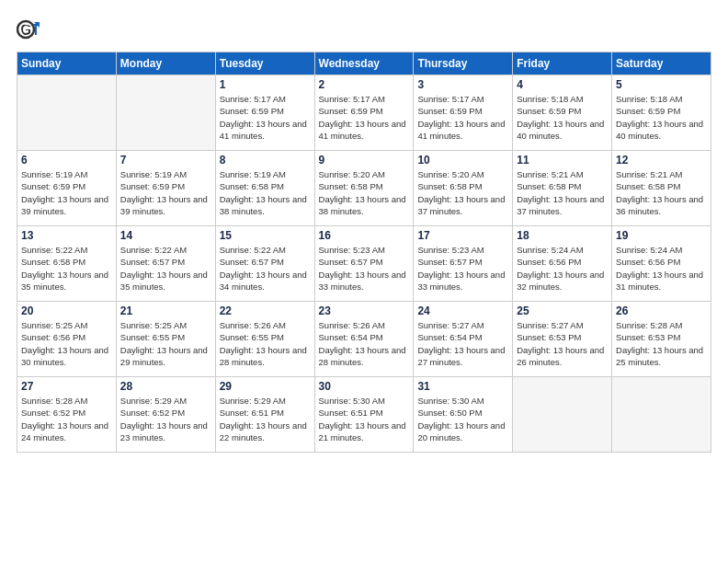 This screenshot has height=563, width=728. I want to click on day-number: 3, so click(463, 85).